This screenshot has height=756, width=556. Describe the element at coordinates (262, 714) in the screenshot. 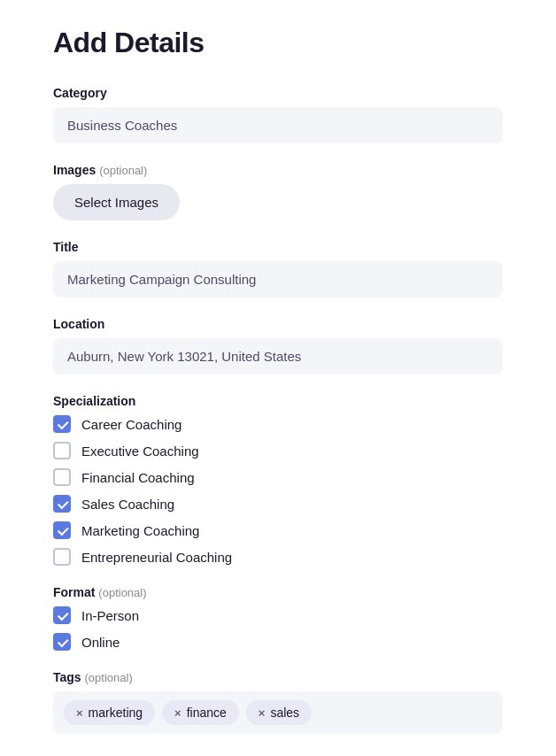

I see `tag-remove-sales: ×` at that location.